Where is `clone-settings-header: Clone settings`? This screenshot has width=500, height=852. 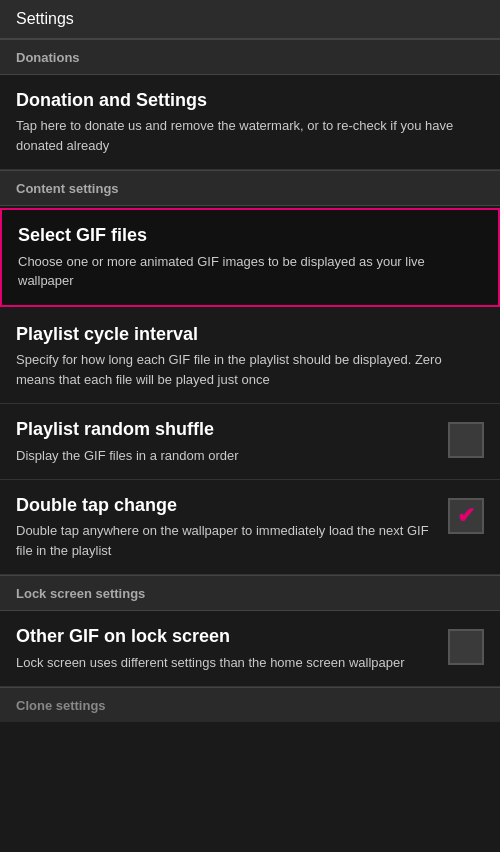
clone-settings-header: Clone settings is located at coordinates (250, 704).